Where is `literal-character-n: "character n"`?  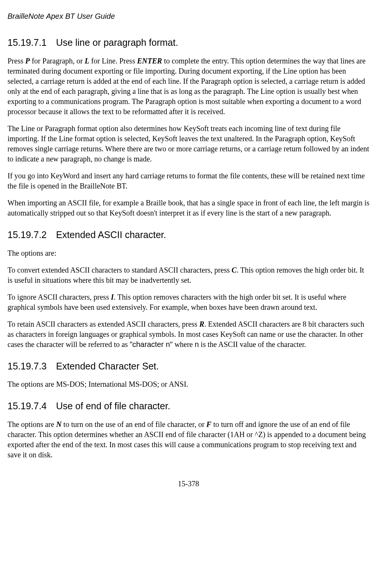 literal-character-n: "character n" is located at coordinates (151, 344).